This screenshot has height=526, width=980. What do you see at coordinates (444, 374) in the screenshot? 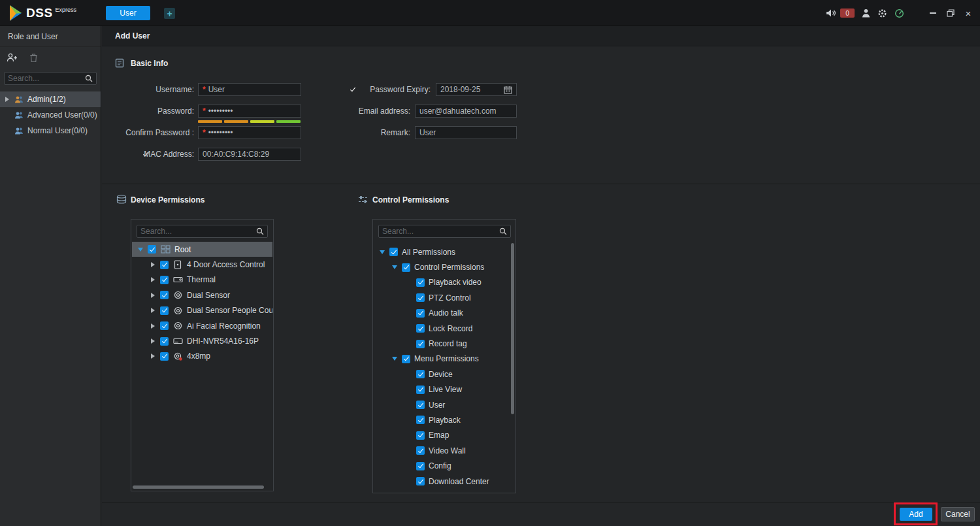
I see `tree-row-permission: Device` at bounding box center [444, 374].